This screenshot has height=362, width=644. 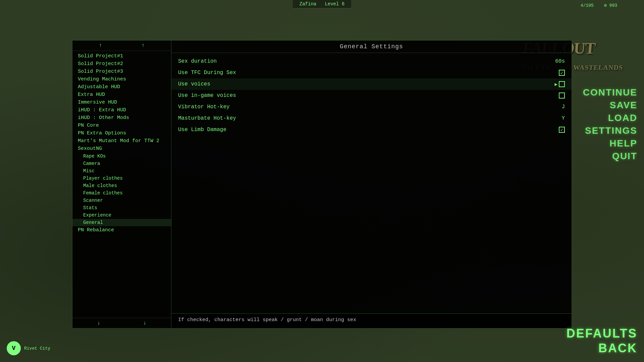 I want to click on setting-row-2: Use voices▶, so click(x=372, y=84).